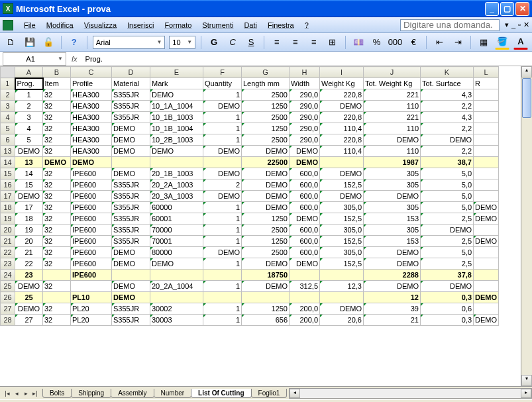  I want to click on formula-value: Prog., so click(307, 59).